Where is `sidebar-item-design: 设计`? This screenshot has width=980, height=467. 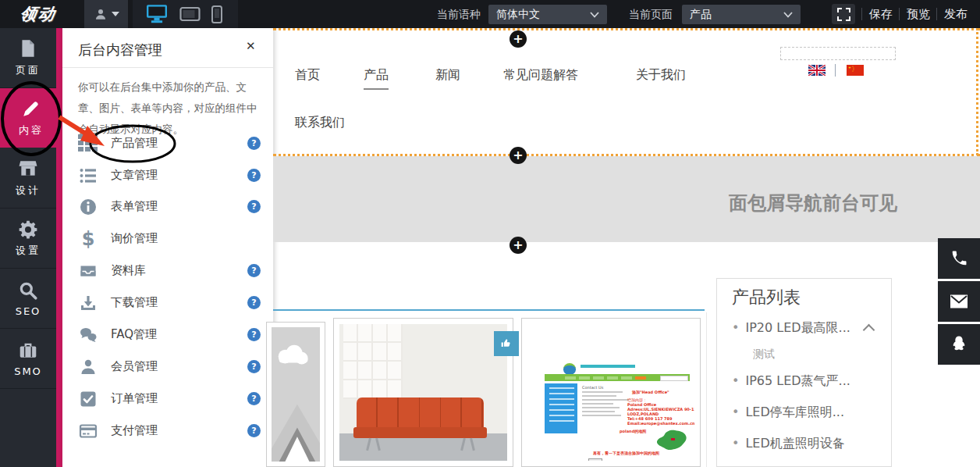
sidebar-item-design: 设计 is located at coordinates (28, 178).